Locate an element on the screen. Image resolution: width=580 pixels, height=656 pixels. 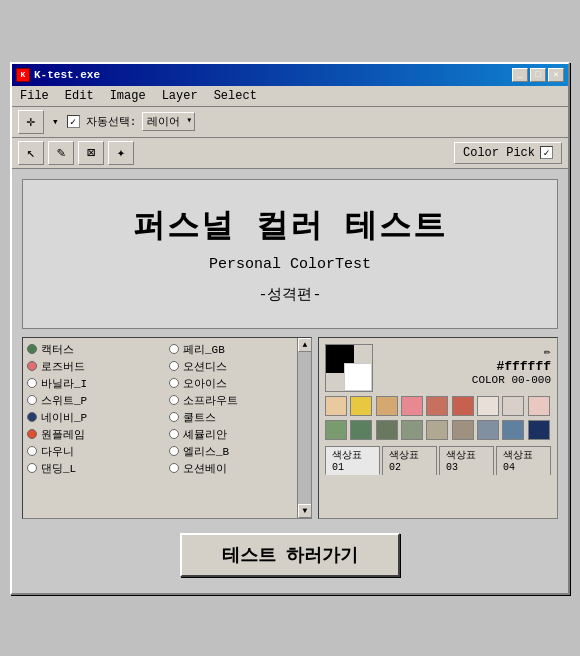
color-panel: ✏ #ffffff COLOR 00-000 is located at coordinates (438, 428).